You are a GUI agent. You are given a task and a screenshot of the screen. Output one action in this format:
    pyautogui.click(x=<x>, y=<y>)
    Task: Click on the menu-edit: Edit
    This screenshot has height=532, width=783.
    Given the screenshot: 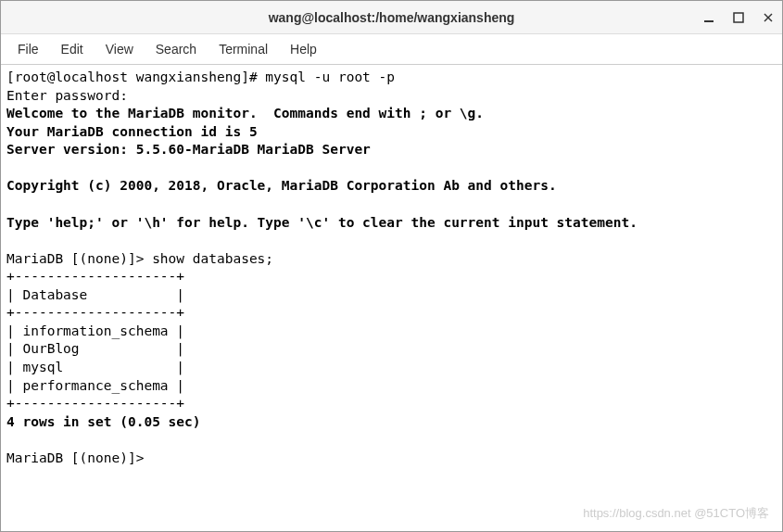 What is the action you would take?
    pyautogui.click(x=72, y=49)
    